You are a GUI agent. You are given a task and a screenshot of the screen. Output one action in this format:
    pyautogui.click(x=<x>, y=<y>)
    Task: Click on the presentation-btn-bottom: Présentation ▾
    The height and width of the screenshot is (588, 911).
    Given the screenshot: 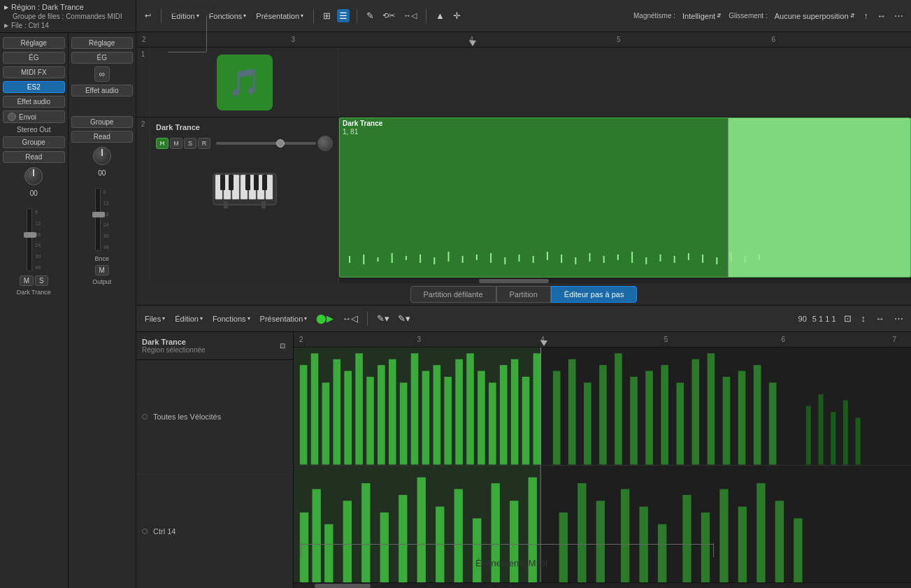 What is the action you would take?
    pyautogui.click(x=284, y=319)
    